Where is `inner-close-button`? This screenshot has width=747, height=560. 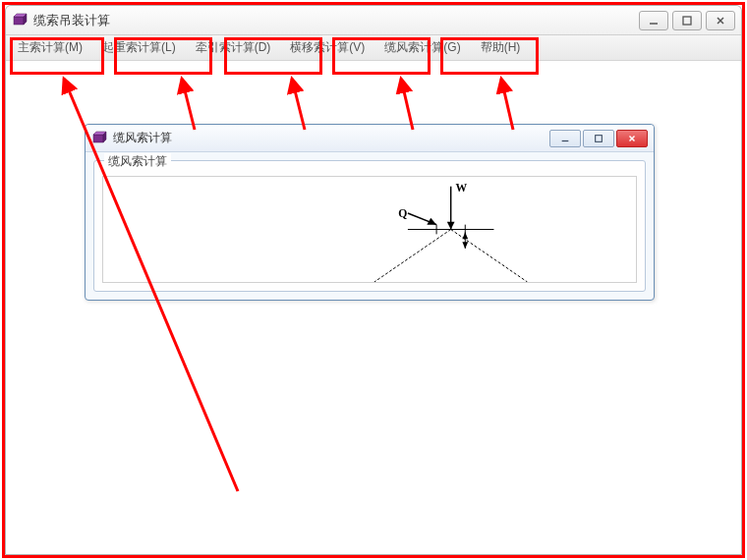
inner-close-button is located at coordinates (632, 139).